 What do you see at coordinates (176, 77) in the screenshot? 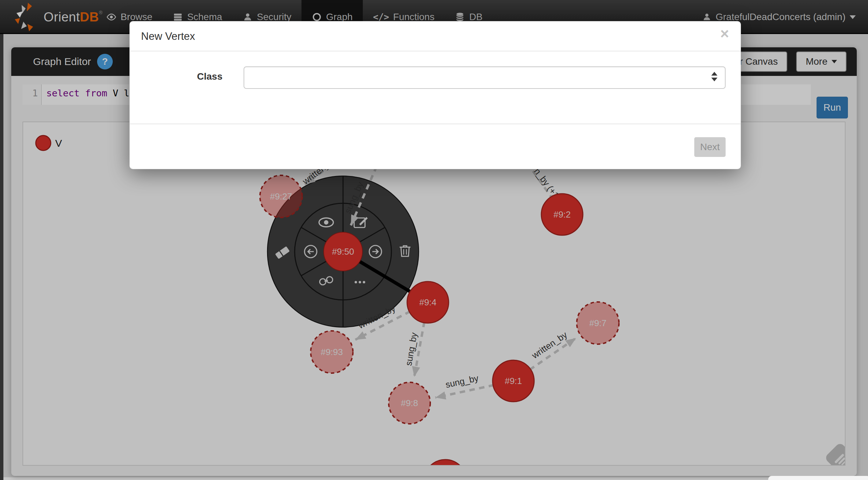
I see `class-label: Class` at bounding box center [176, 77].